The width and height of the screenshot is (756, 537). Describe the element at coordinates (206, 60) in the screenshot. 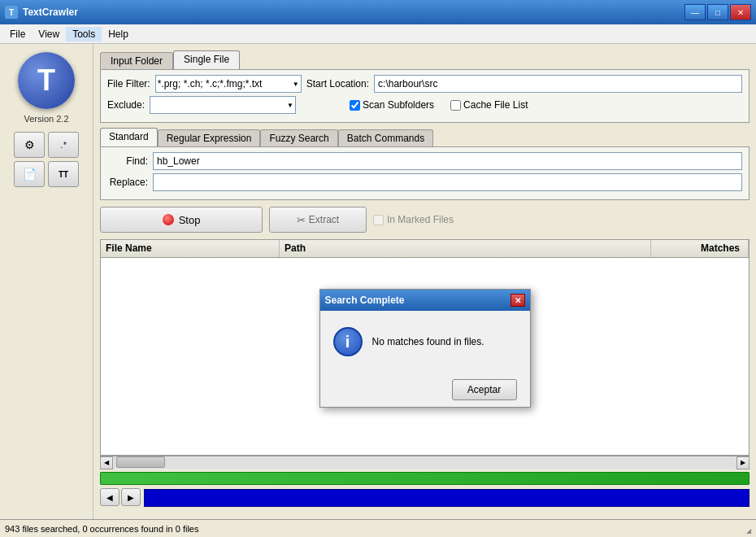

I see `tab-single-file: Single File` at that location.